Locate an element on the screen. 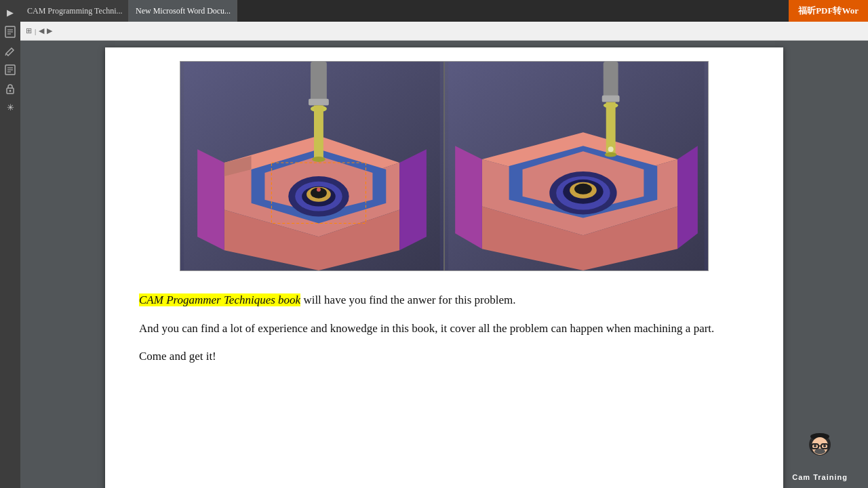 This screenshot has width=868, height=488. watermark-label: Cam Training is located at coordinates (820, 477).